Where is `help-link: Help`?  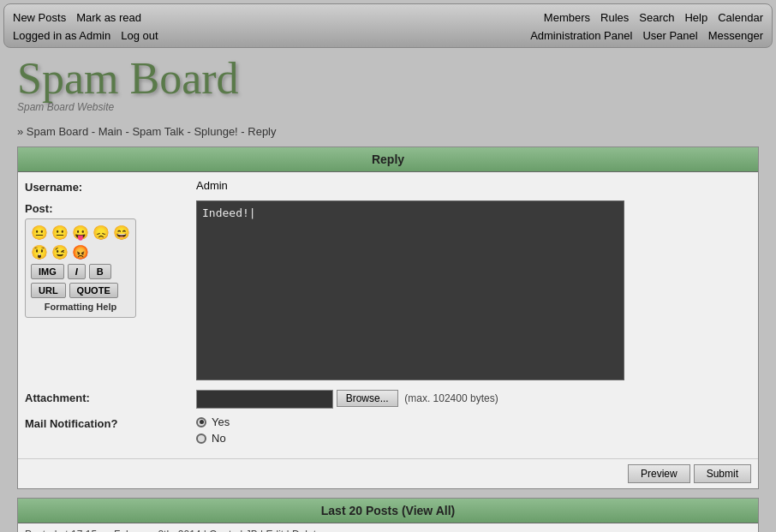 help-link: Help is located at coordinates (695, 17).